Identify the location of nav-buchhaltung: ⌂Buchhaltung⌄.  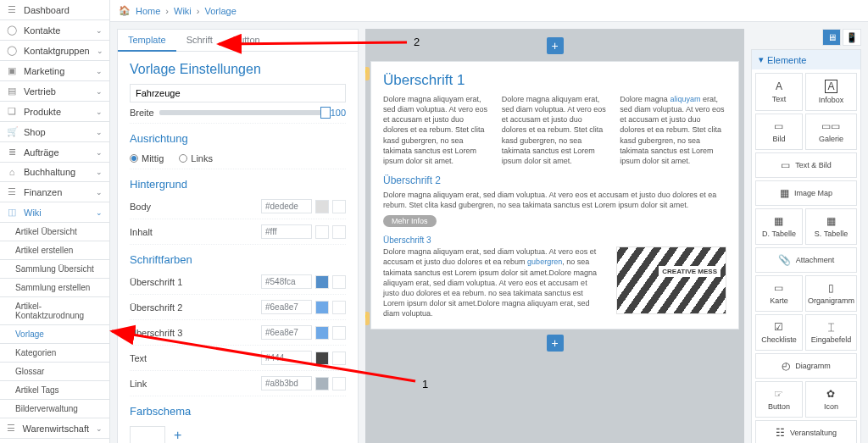
(54, 173).